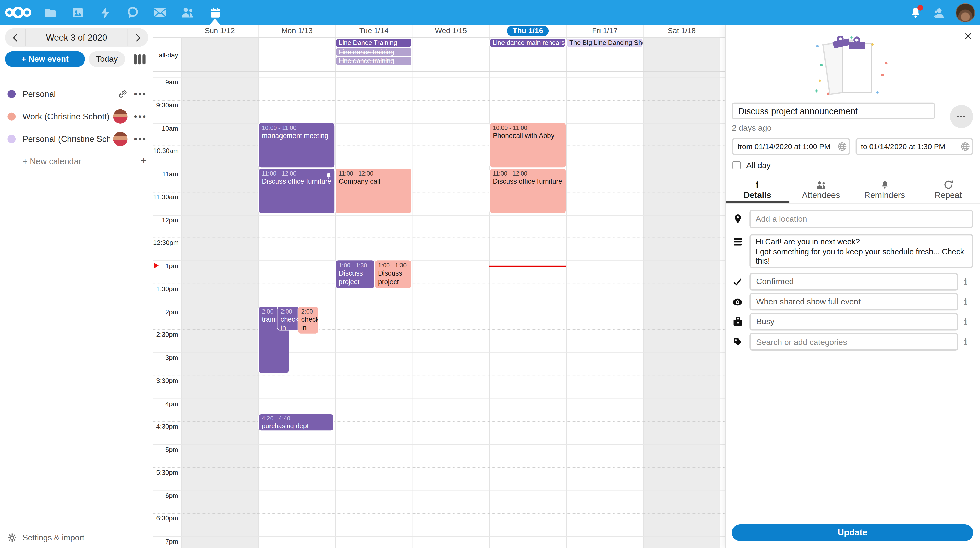  What do you see at coordinates (821, 191) in the screenshot?
I see `tab-attendees: Attendees` at bounding box center [821, 191].